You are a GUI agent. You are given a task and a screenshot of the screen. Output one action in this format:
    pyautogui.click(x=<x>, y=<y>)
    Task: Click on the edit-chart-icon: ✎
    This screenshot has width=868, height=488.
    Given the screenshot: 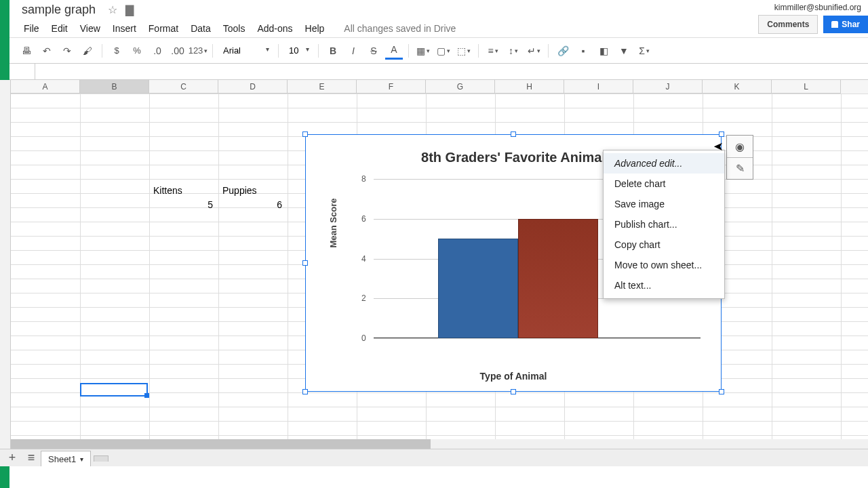 What is the action you would take?
    pyautogui.click(x=740, y=168)
    